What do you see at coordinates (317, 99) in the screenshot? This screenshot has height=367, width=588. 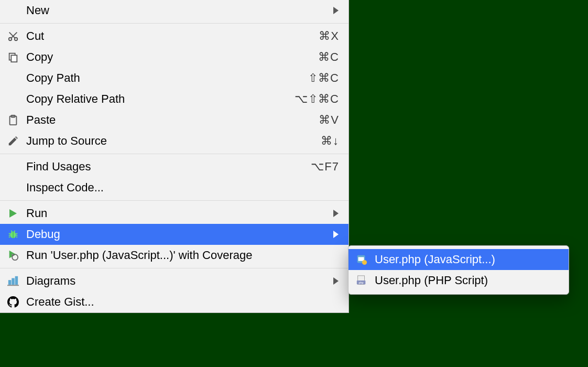 I see `shortcut: ⌥⇧⌘C` at bounding box center [317, 99].